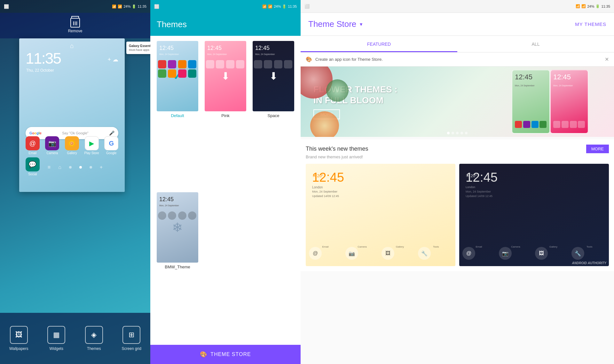 This screenshot has width=614, height=364. Describe the element at coordinates (75, 338) in the screenshot. I see `bottom-actions: 🖼 Wallpapers ▦ Widgets ◈ Themes ⊞ Screen…` at that location.